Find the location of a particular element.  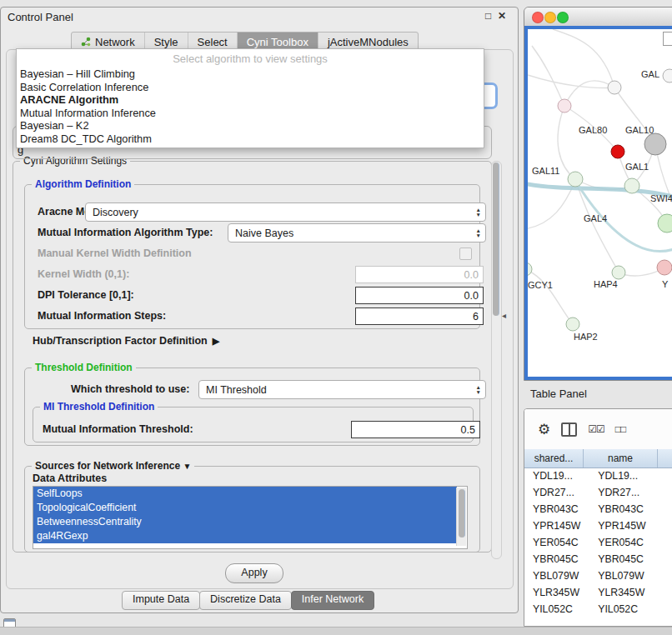

node-labels: GAL GAL80 GAL10 GAL11 GAL1 SWI4 GAL4 GCY… is located at coordinates (600, 205).